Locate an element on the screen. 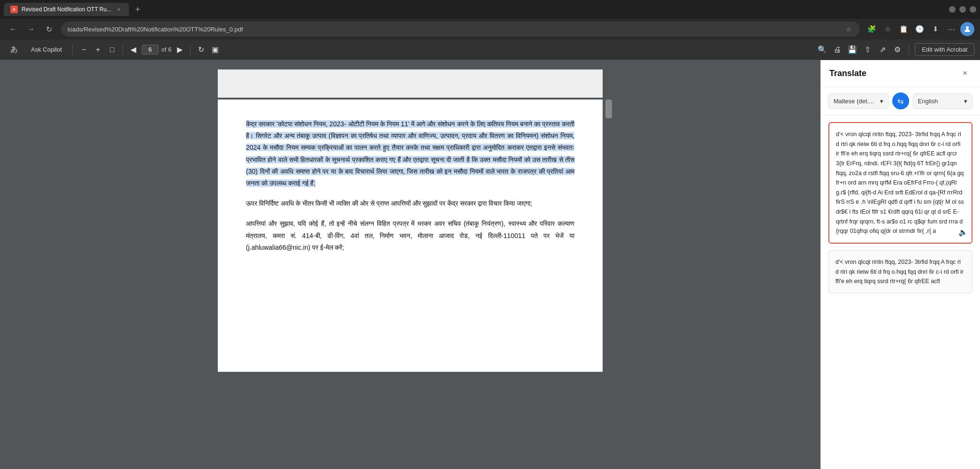 The height and width of the screenshot is (469, 980). paragraph-1: केंद्र सरकार 'कोटपा संशोधन नियम, 2023- ओ… is located at coordinates (410, 154).